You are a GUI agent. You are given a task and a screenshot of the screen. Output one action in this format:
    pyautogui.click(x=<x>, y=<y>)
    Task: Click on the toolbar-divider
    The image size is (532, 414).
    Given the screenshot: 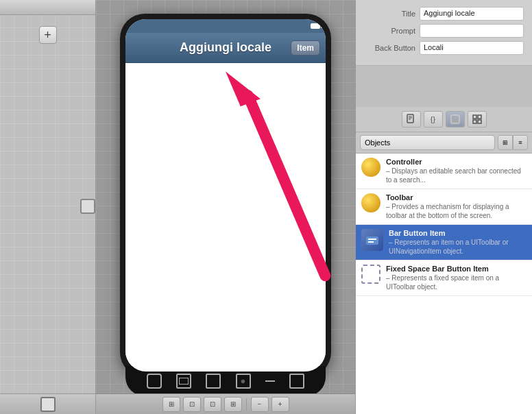 What is the action you would take?
    pyautogui.click(x=247, y=404)
    